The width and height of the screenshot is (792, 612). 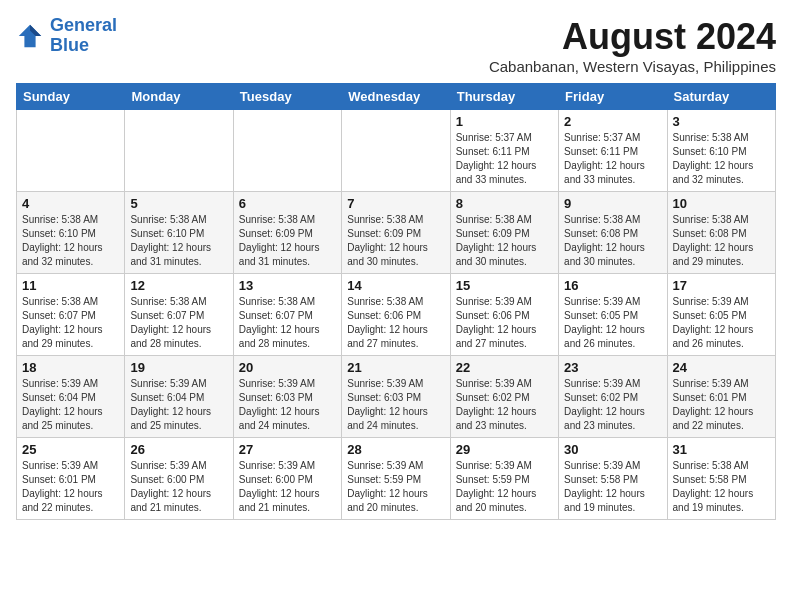 I want to click on day-info: Sunrise: 5:37 AMSunset: 6:11 PMDaylight:…, so click(x=612, y=159).